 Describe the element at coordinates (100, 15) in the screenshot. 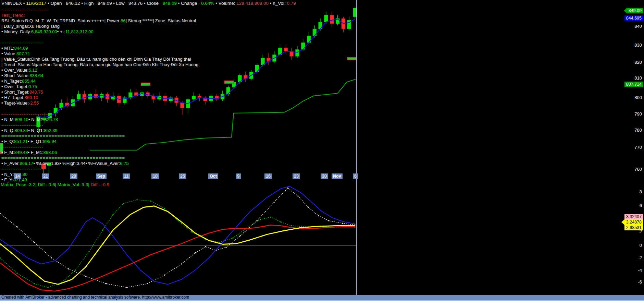

I see `info-line: Test_Trend:` at that location.